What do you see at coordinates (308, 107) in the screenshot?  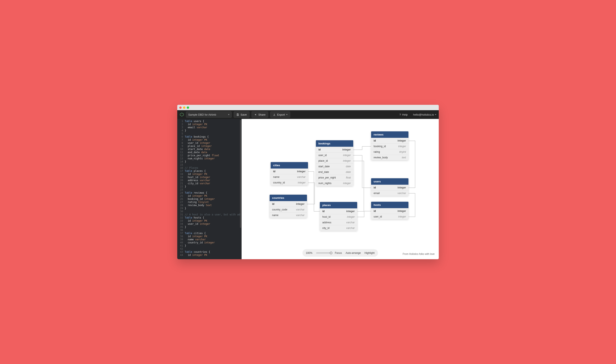 I see `mac-titlebar` at bounding box center [308, 107].